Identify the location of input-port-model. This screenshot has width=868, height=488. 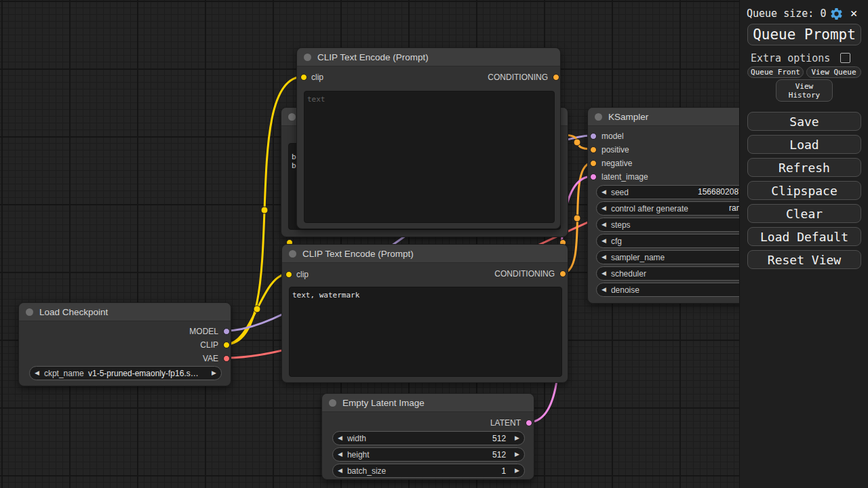
(593, 136).